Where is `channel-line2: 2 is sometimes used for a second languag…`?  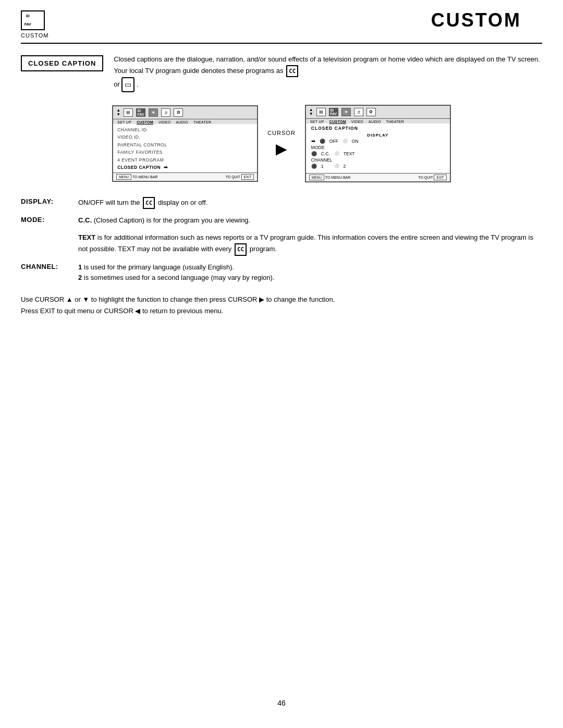
channel-line2: 2 is sometimes used for a second languag… is located at coordinates (310, 278).